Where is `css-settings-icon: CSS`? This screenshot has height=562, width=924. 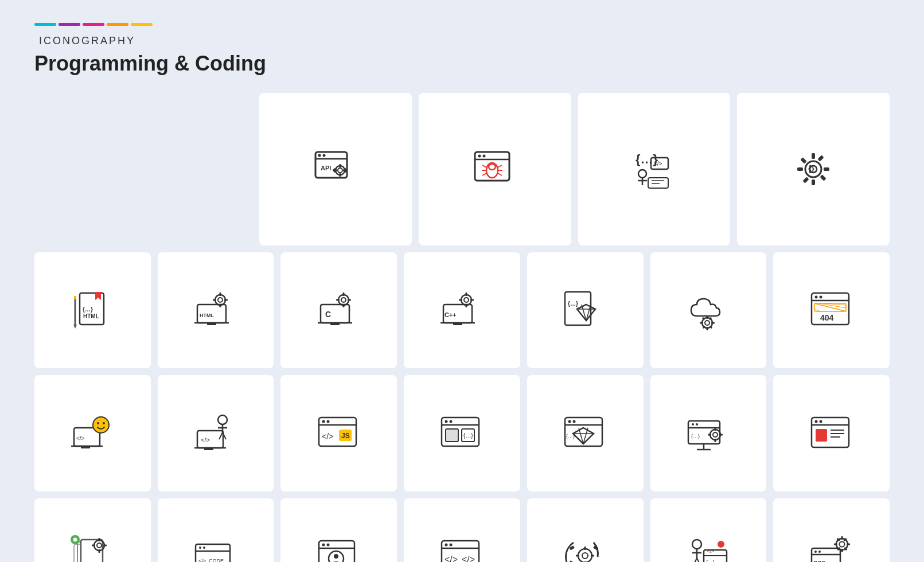 css-settings-icon: CSS is located at coordinates (832, 548).